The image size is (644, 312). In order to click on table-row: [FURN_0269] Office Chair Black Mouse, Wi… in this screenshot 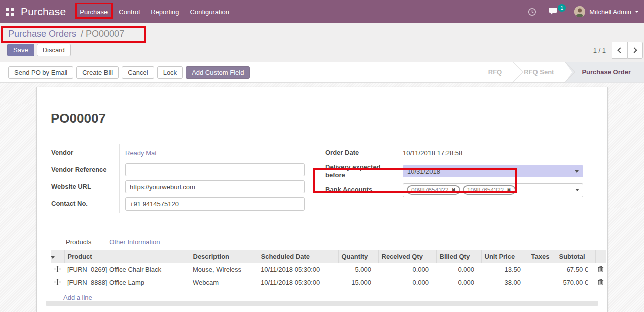, I will do `click(329, 270)`.